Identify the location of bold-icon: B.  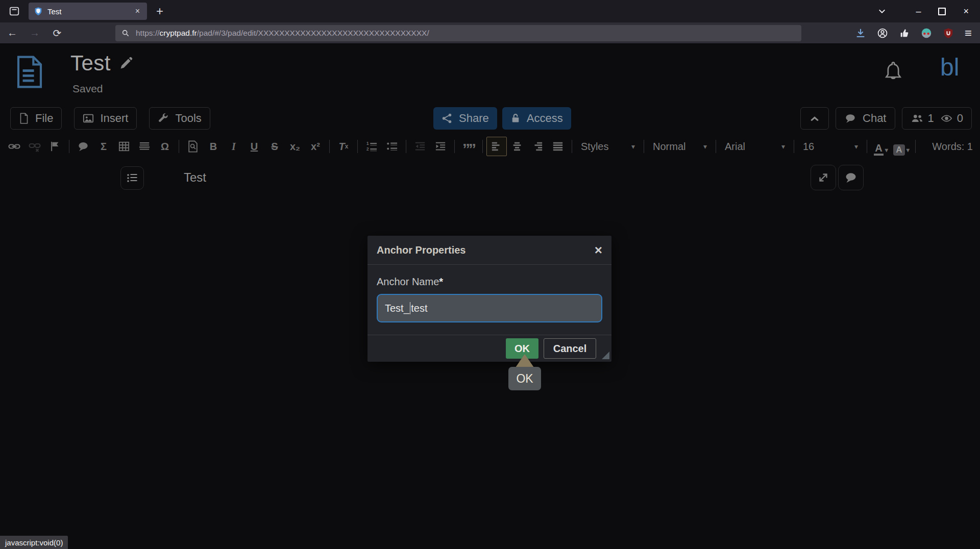
(213, 146).